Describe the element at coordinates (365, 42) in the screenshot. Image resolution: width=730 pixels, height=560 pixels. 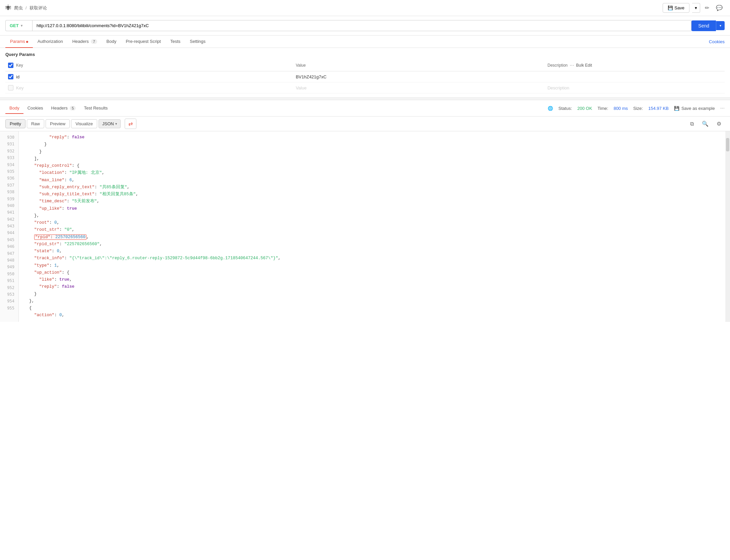
I see `request-tabs: Params Authorization Headers 7 Body Pre-…` at that location.